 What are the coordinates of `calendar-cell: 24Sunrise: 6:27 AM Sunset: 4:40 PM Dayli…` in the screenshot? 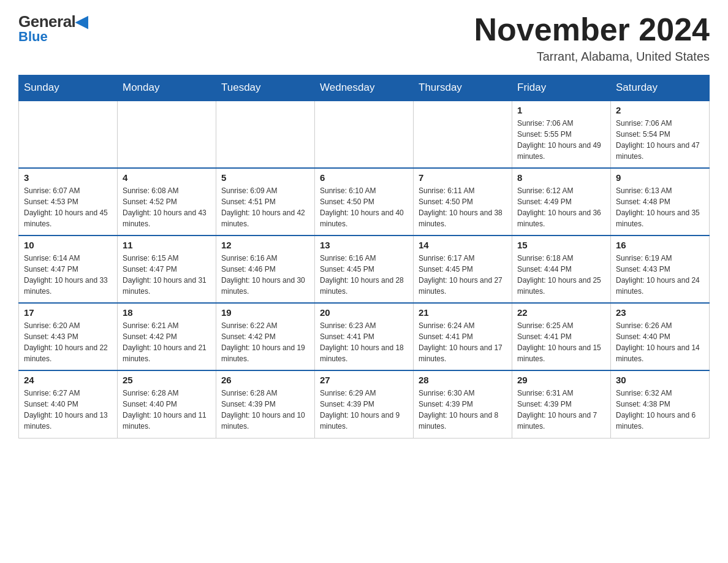 It's located at (69, 404).